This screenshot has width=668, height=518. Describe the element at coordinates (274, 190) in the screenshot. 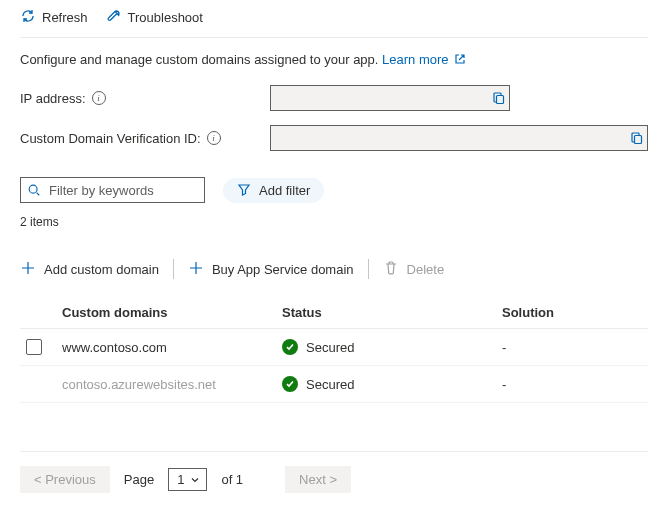

I see `add-filter-button: Add filter` at that location.